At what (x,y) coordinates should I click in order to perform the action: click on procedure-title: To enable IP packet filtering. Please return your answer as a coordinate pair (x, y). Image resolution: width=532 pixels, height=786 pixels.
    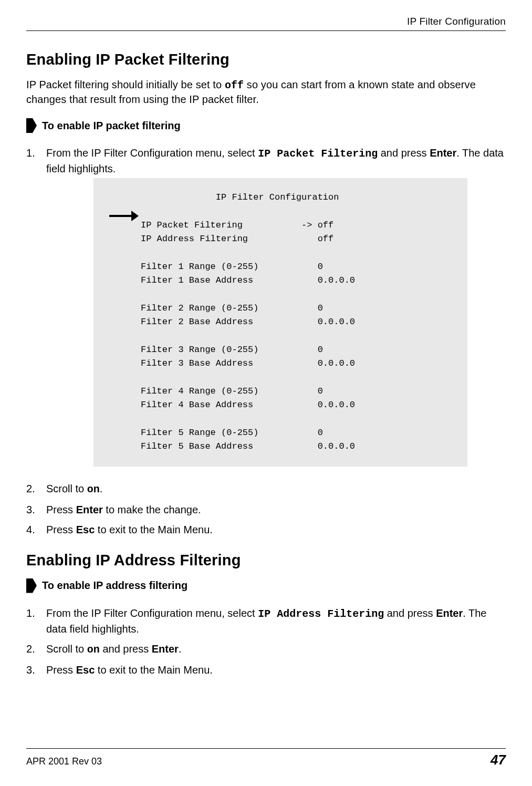
    Looking at the image, I should click on (111, 126).